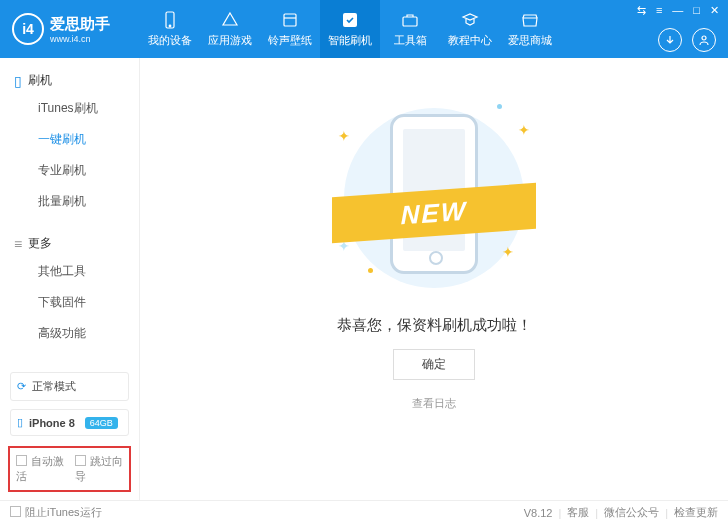  Describe the element at coordinates (230, 29) in the screenshot. I see `nav-apps: 应用游戏` at that location.